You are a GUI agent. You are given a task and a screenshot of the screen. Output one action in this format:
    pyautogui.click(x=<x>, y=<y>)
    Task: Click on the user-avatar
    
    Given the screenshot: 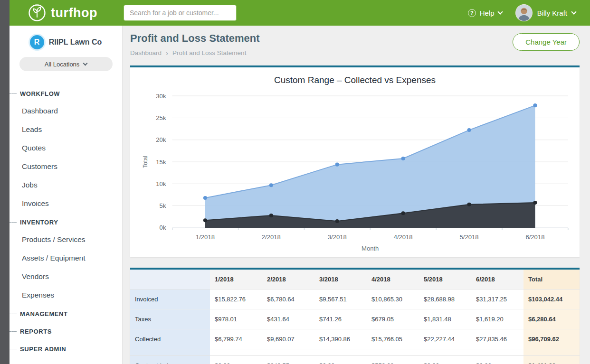 What is the action you would take?
    pyautogui.click(x=524, y=13)
    